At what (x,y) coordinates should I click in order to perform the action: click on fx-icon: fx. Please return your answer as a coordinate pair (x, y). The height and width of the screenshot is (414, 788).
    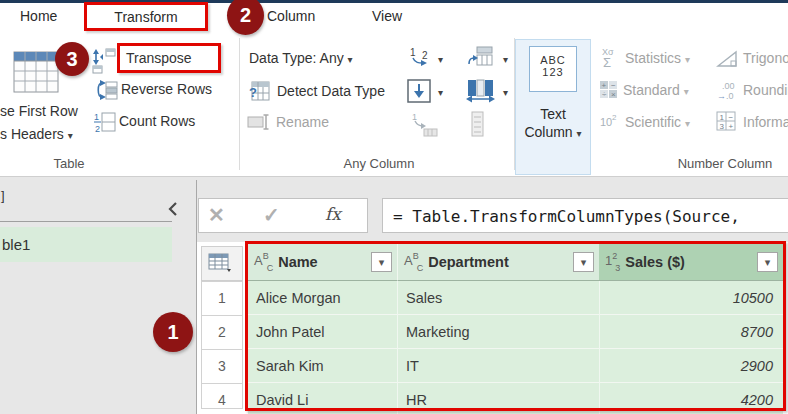
    Looking at the image, I should click on (333, 214).